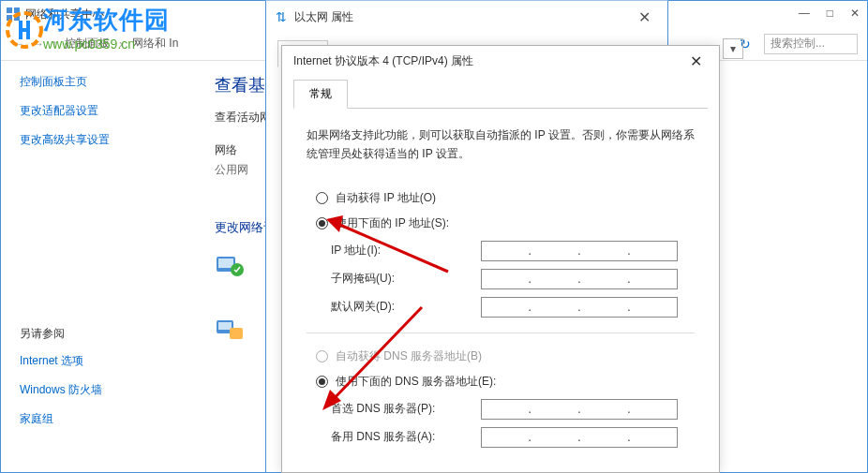 The image size is (868, 473). What do you see at coordinates (409, 356) in the screenshot?
I see `radio-dns-auto-label: 自动获得 DNS 服务器地址(B)` at bounding box center [409, 356].